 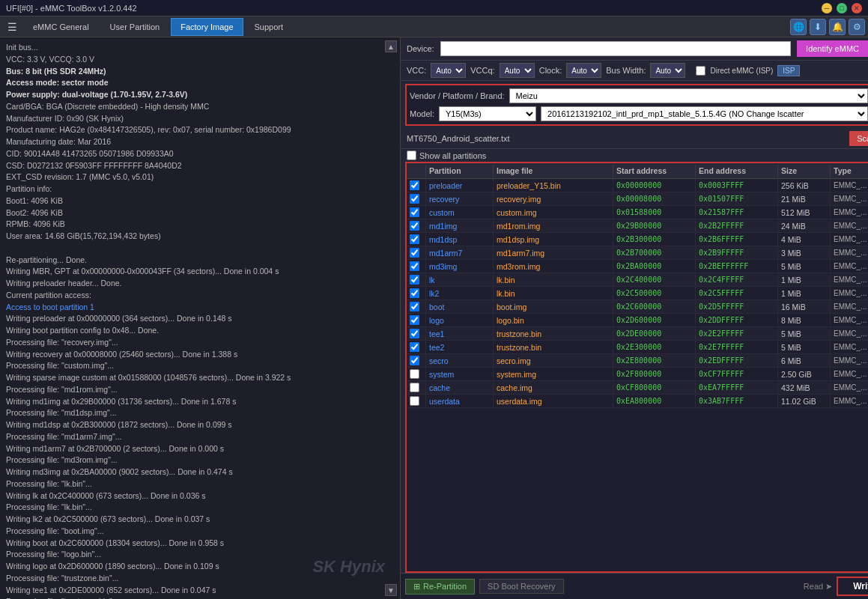 I want to click on vendor-select: Meizu, so click(x=689, y=96).